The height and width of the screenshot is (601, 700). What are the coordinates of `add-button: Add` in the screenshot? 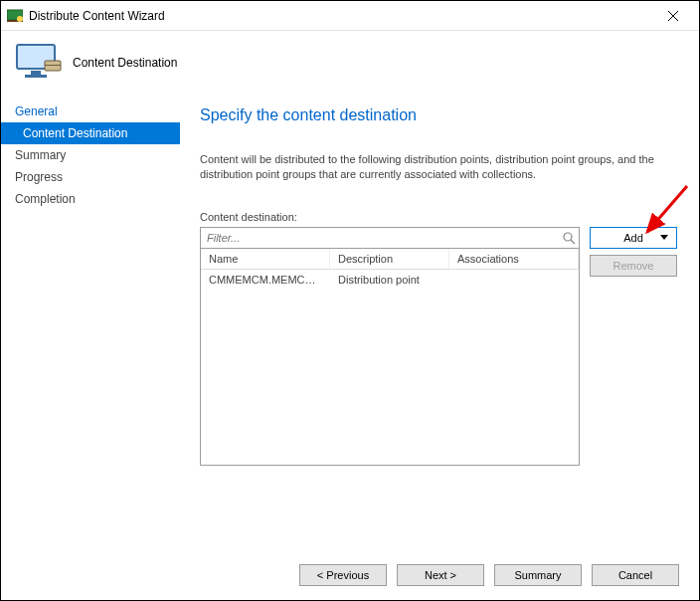 It's located at (633, 238).